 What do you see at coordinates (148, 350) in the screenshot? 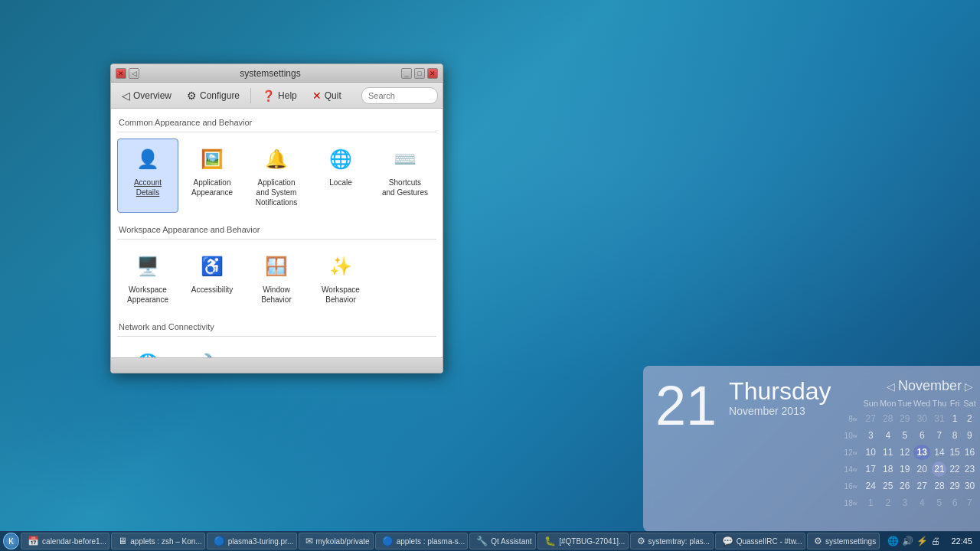
I see `network-item: 🌐 Network` at bounding box center [148, 350].